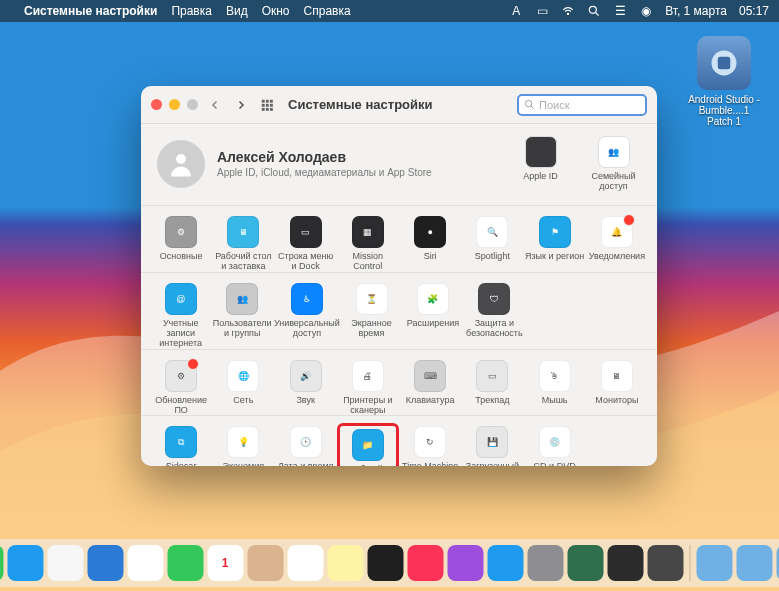  What do you see at coordinates (492, 244) in the screenshot?
I see `pref-spotlight: 🔍 Spotlight` at bounding box center [492, 244].